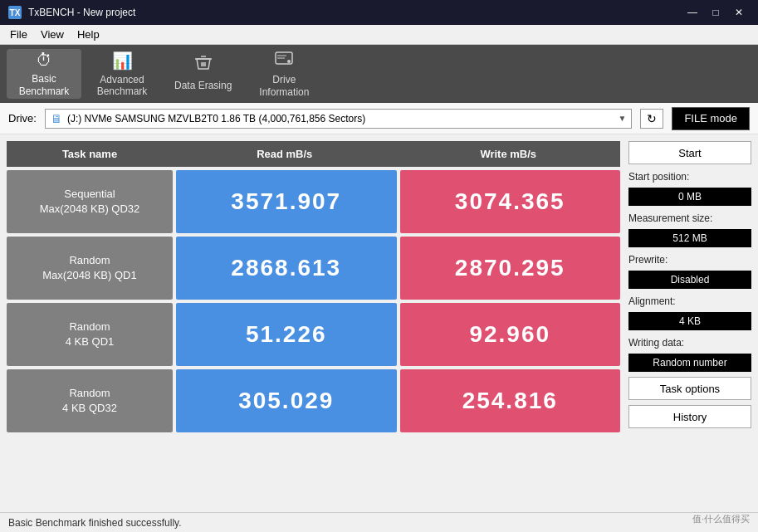  I want to click on data-erasing-icon, so click(203, 66).